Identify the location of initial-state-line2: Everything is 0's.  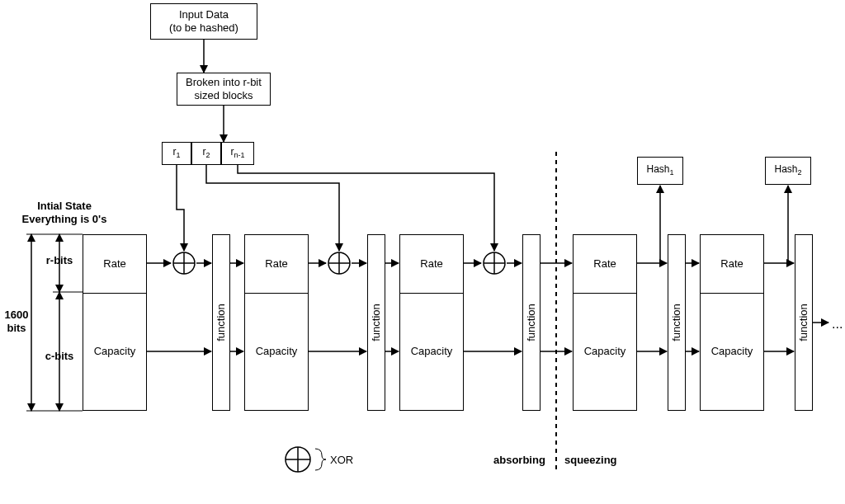
(64, 219).